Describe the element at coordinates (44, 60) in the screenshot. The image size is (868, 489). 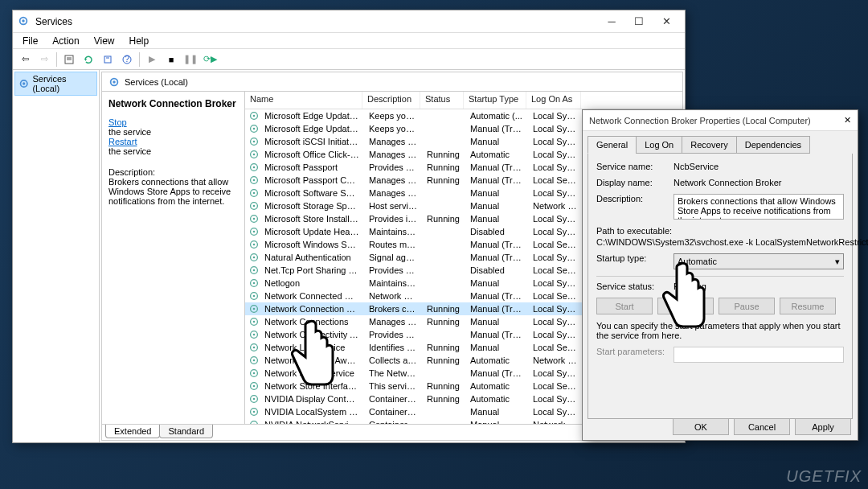
I see `forward-button: ⇨` at that location.